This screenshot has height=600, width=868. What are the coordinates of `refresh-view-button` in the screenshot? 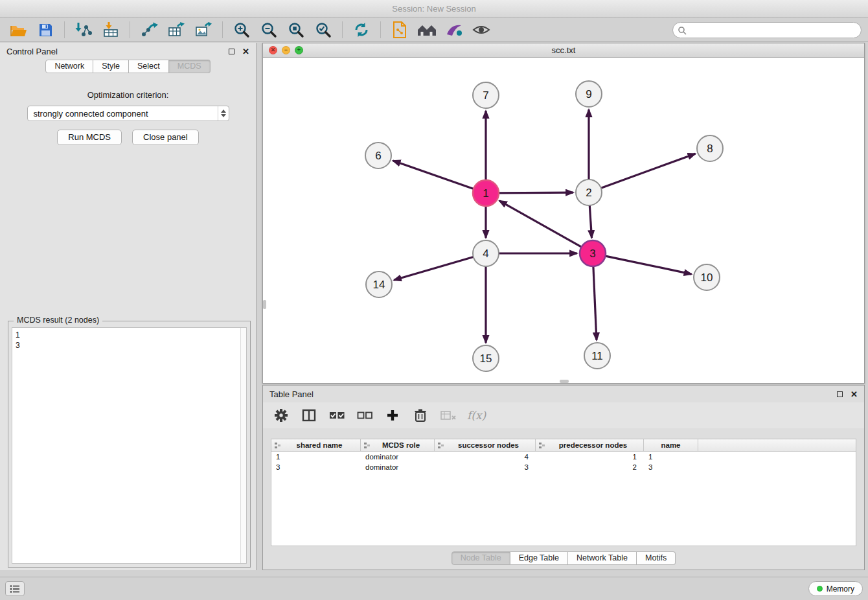 It's located at (361, 30).